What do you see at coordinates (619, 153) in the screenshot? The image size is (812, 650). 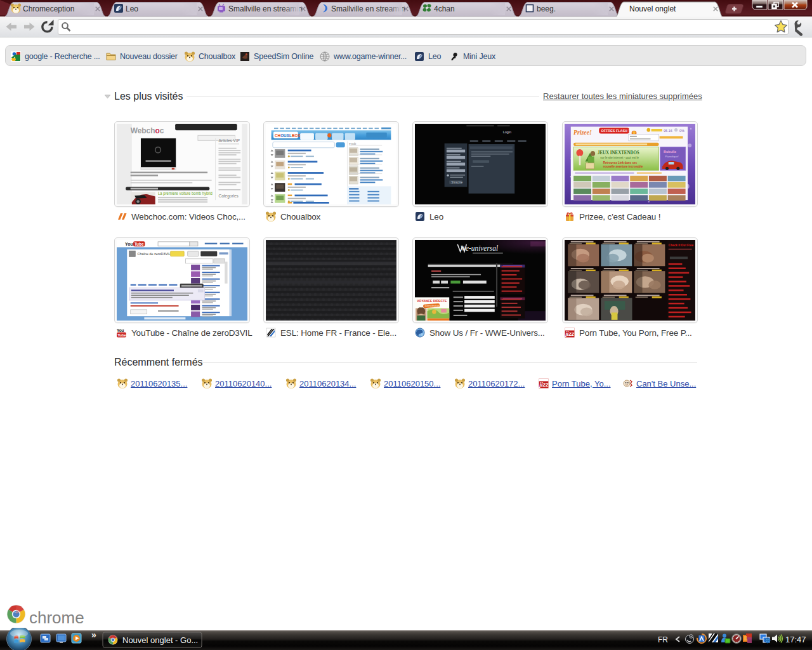 I see `svg-text: JEUX INEXTENDOS` at bounding box center [619, 153].